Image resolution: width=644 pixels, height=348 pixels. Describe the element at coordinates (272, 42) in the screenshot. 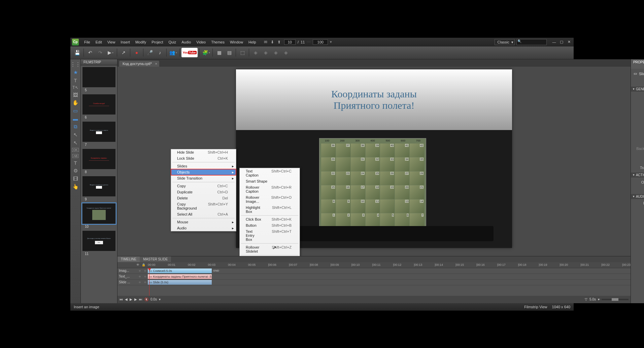

I see `download-icon: ⬇` at that location.